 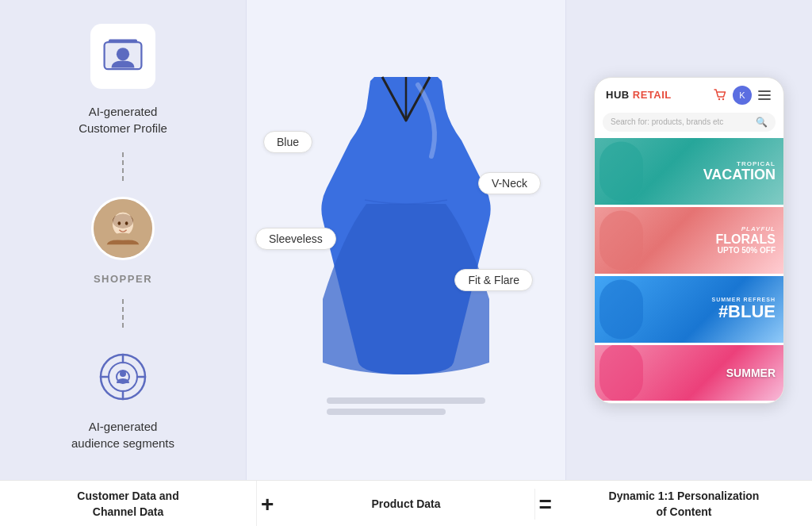 I want to click on audience-segments-label: AI-generated audience segments, so click(x=123, y=435).